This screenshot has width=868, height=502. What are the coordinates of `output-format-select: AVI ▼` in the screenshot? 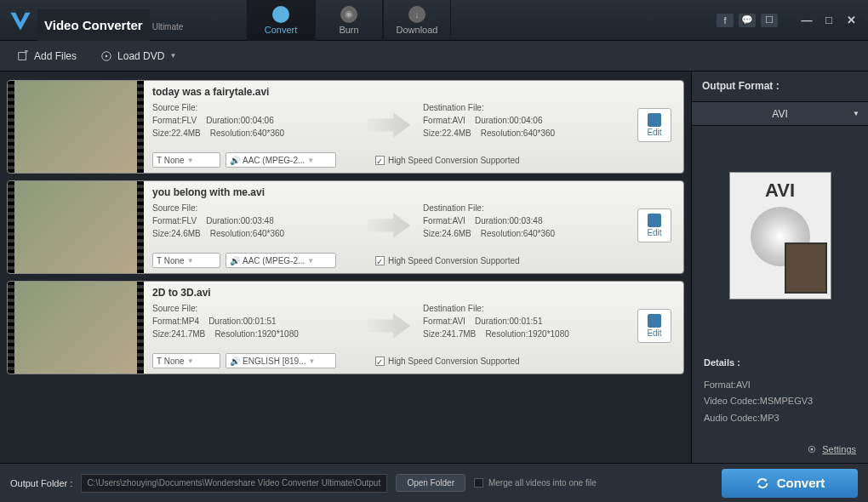 It's located at (779, 114).